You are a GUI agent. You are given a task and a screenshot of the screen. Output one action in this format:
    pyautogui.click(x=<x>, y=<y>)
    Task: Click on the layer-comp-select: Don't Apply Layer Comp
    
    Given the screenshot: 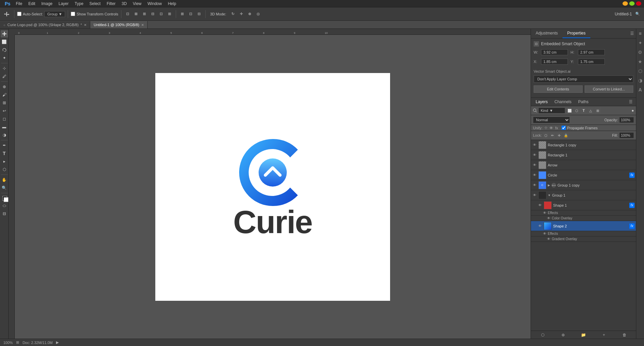 What is the action you would take?
    pyautogui.click(x=584, y=79)
    